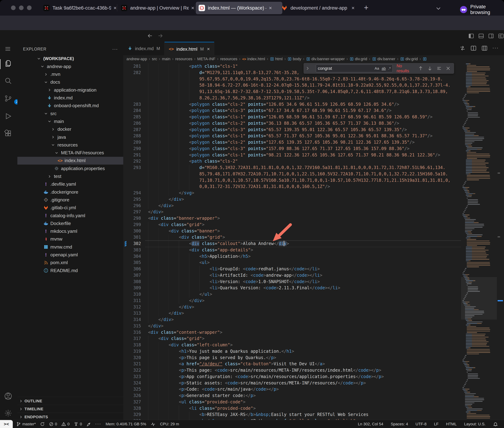  What do you see at coordinates (184, 218) in the screenshot?
I see `code-line: <div class="banner-wrapper">` at bounding box center [184, 218].